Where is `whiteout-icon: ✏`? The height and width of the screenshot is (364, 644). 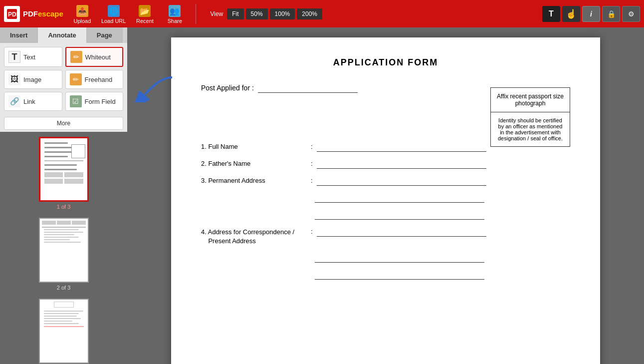
whiteout-icon: ✏ is located at coordinates (76, 57).